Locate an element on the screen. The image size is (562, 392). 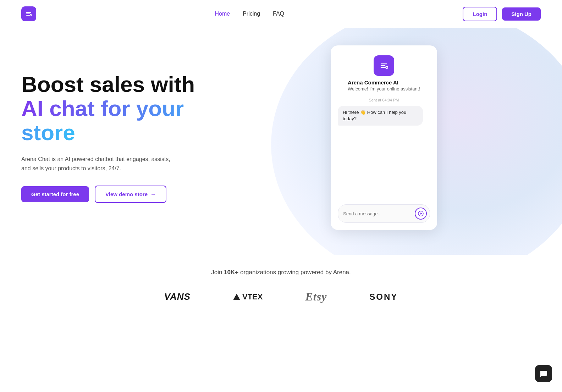
brands-tagline-bold: 10K+ is located at coordinates (231, 272).